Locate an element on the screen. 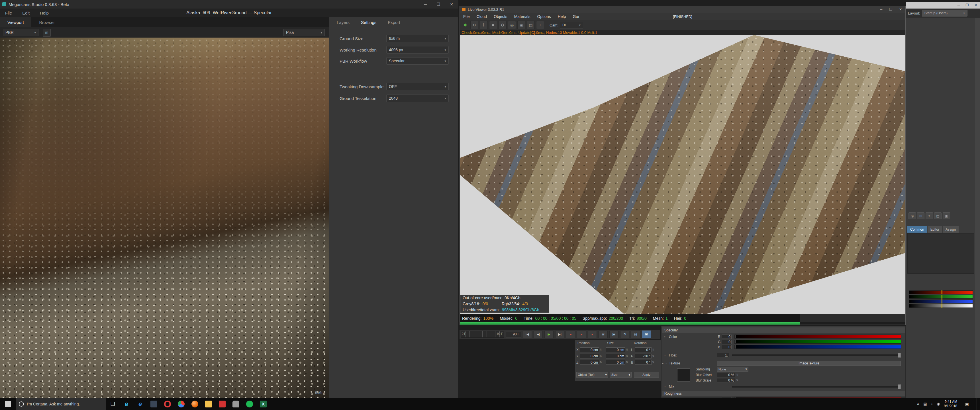  tab-layers: Layers is located at coordinates (343, 22).